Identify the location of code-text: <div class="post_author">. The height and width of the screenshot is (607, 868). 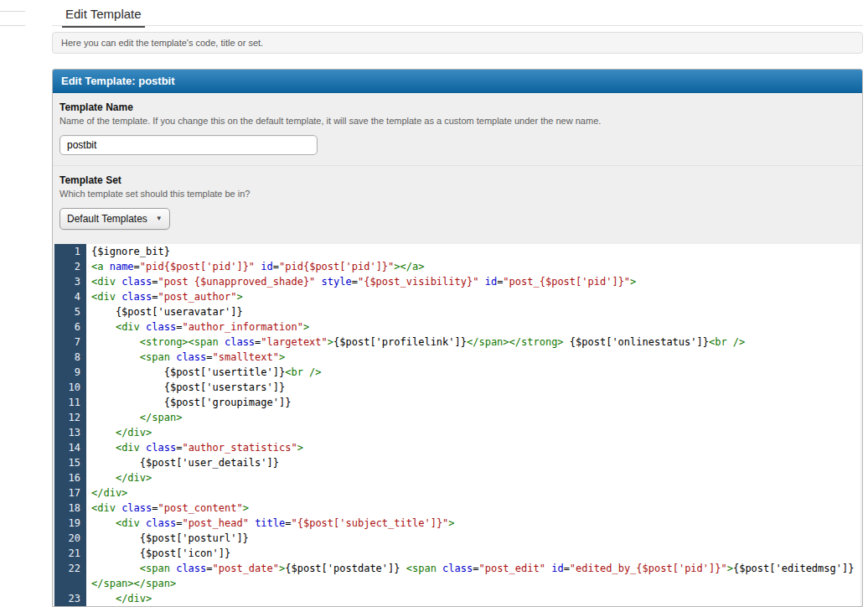
(473, 297).